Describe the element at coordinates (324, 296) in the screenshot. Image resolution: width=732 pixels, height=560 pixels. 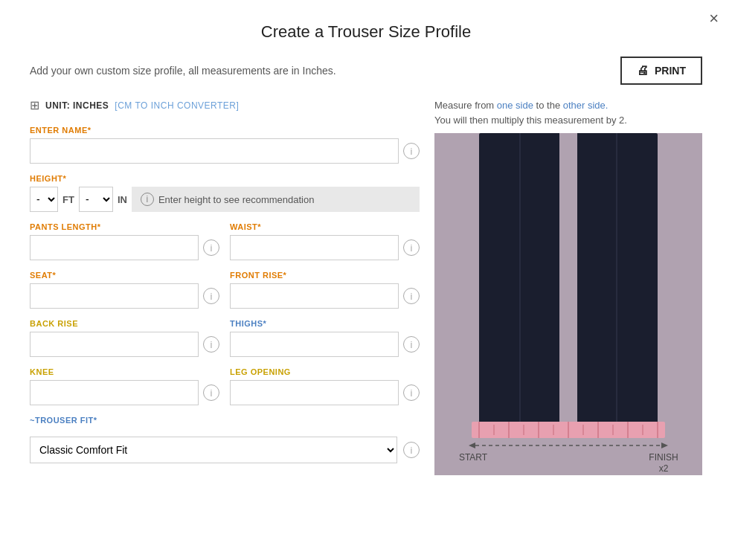
I see `front-rise-input-row: i` at that location.